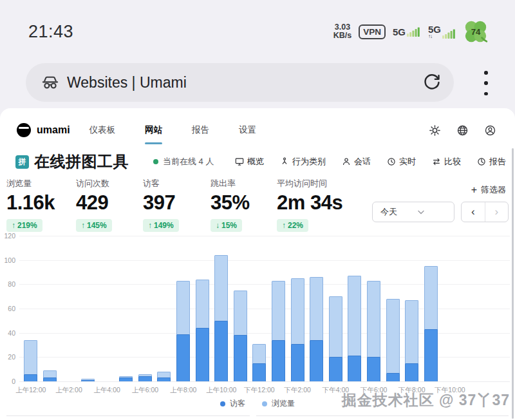  I want to click on date-pager: ‹ ›, so click(485, 212).